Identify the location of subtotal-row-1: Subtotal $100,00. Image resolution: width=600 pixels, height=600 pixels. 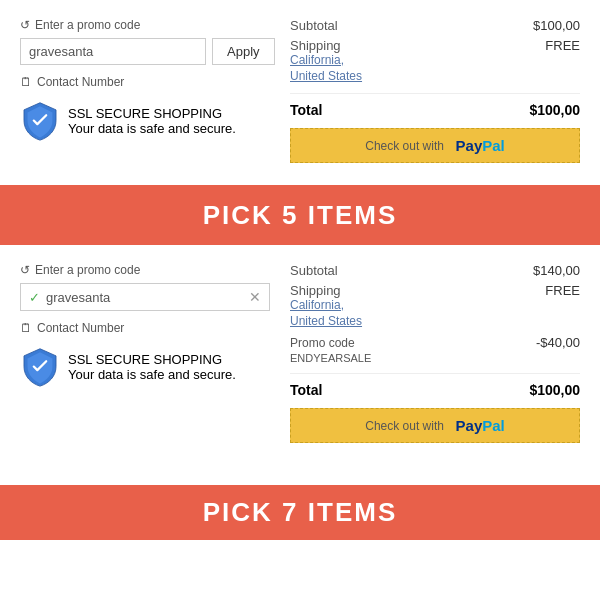
(435, 26).